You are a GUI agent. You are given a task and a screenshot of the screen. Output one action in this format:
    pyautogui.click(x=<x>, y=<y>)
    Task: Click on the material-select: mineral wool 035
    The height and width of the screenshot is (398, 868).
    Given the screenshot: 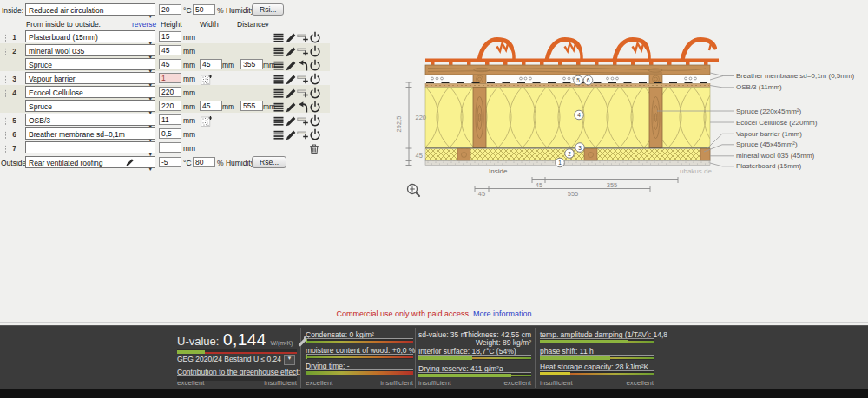 What is the action you would take?
    pyautogui.click(x=90, y=50)
    